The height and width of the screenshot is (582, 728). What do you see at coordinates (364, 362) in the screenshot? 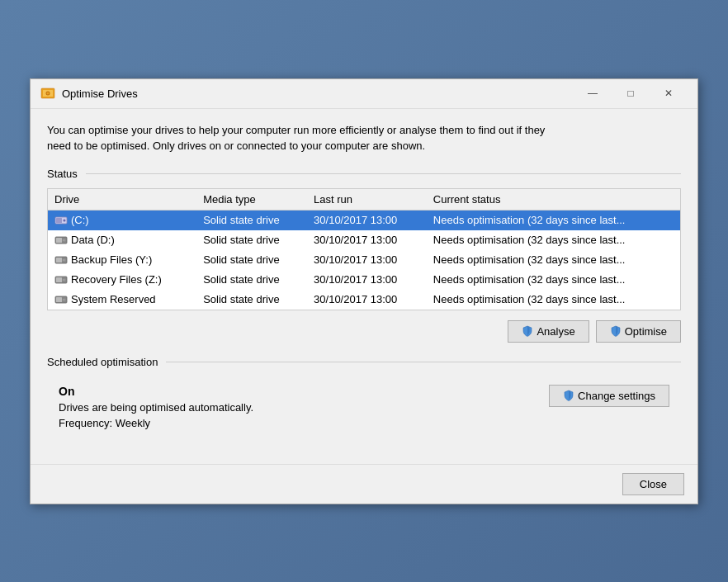
I see `scheduled-header: Scheduled optimisation` at bounding box center [364, 362].